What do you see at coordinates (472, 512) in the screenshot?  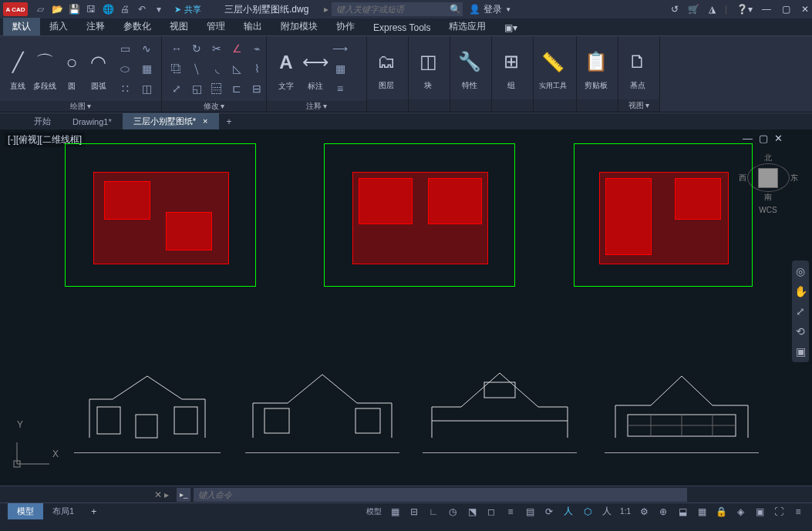 I see `isodraft-icon: ⬔` at bounding box center [472, 512].